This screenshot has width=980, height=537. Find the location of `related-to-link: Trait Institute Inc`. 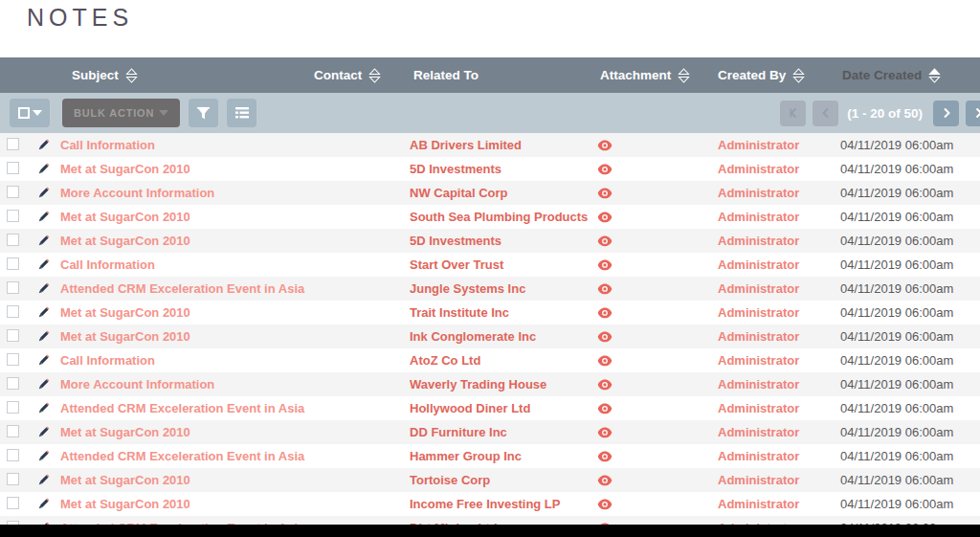

related-to-link: Trait Institute Inc is located at coordinates (459, 312).